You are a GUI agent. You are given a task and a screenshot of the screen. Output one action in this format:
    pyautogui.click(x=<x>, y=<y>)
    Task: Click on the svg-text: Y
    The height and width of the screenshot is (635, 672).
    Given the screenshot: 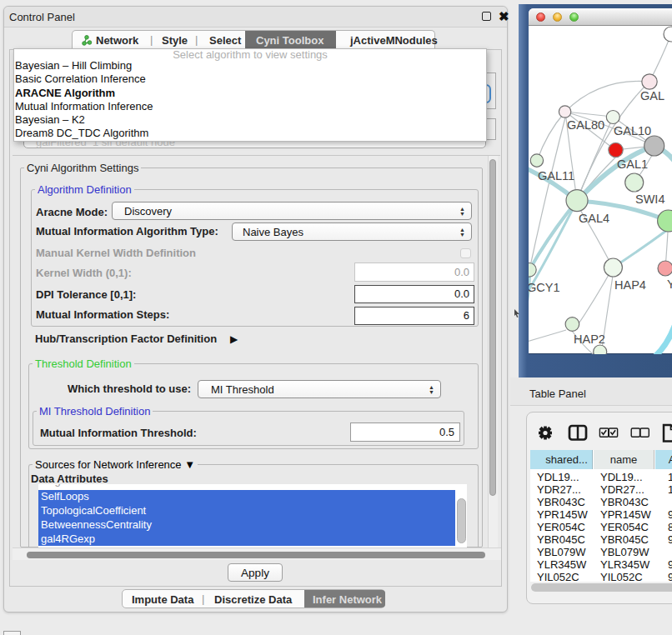 What is the action you would take?
    pyautogui.click(x=669, y=284)
    